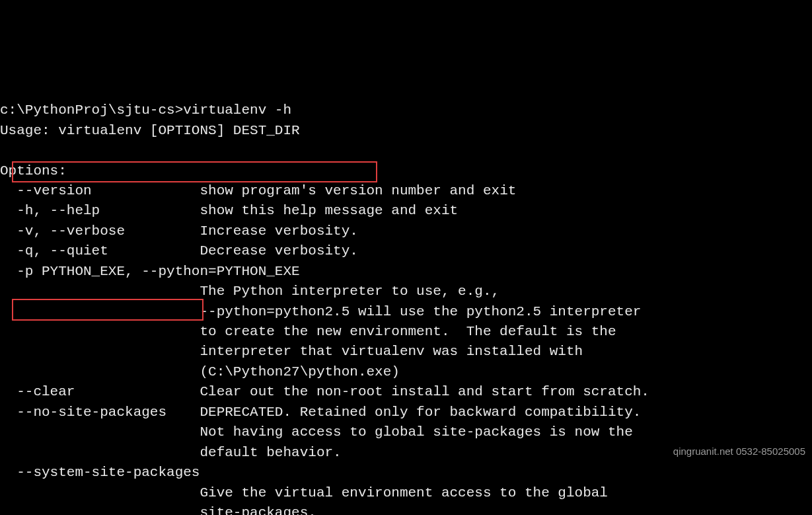 Image resolution: width=812 pixels, height=515 pixels. I want to click on prompt-line: c:\PythonProj\sjtu-cs>virtualenv -h, so click(145, 110).